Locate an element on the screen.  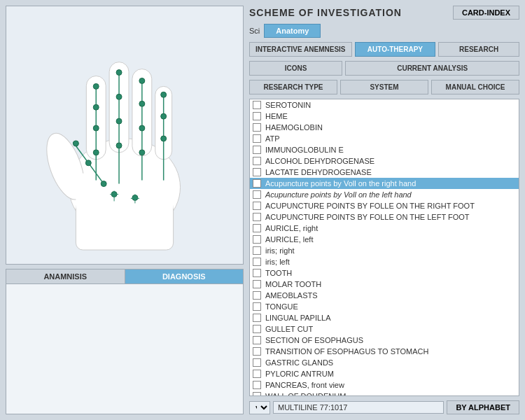
list-item-label: iris; right is located at coordinates (280, 251).